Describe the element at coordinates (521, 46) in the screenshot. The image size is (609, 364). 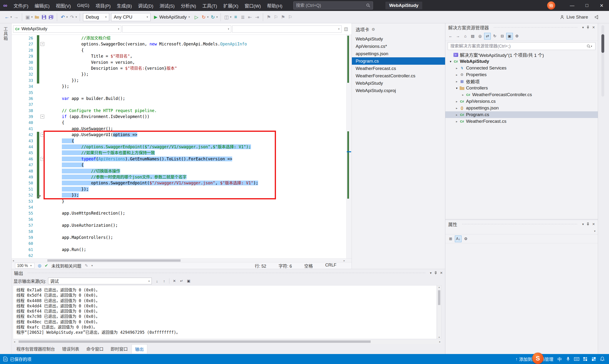
I see `solution-search-box: ▾` at that location.